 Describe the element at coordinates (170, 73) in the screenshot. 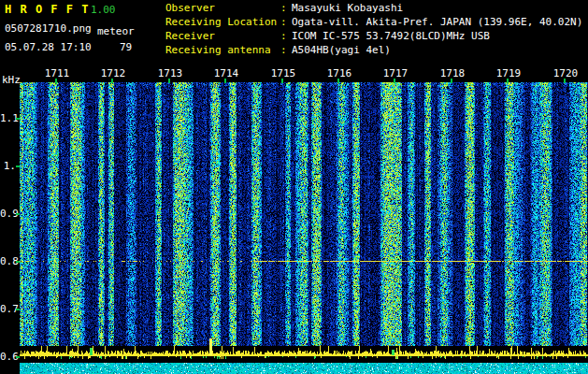

I see `minute-label: 1713` at that location.